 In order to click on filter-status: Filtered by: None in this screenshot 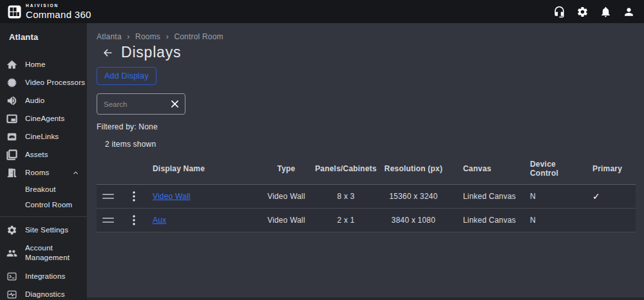, I will do `click(370, 127)`.